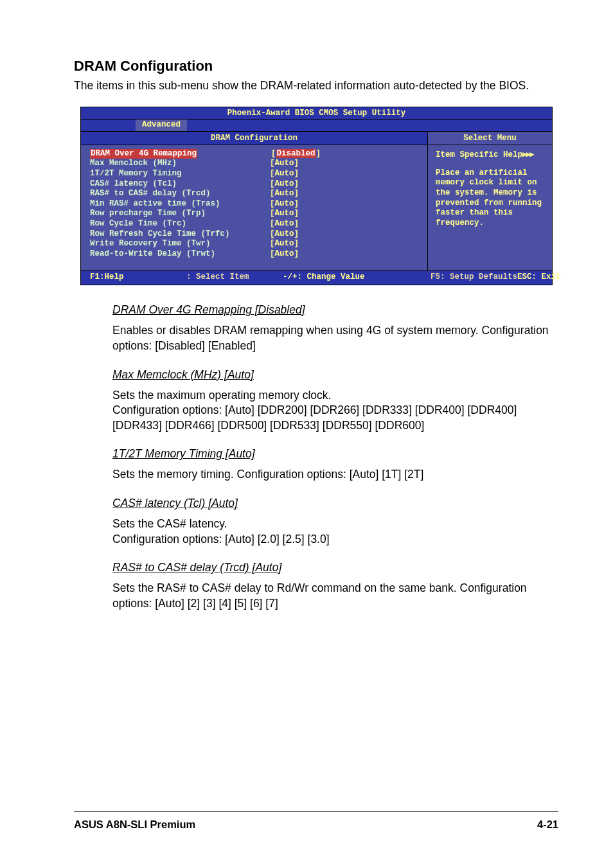  What do you see at coordinates (337, 475) in the screenshot?
I see `item-description: Sets the memory timing. Configuration op…` at bounding box center [337, 475].